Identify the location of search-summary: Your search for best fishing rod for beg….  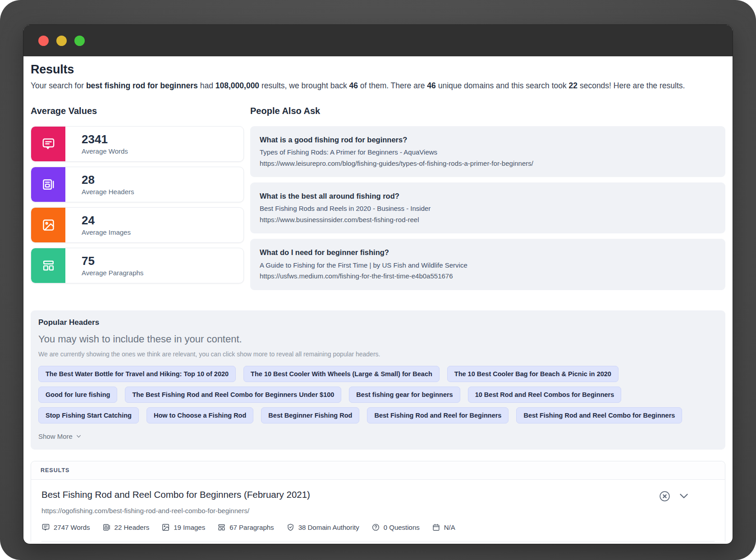
(376, 86).